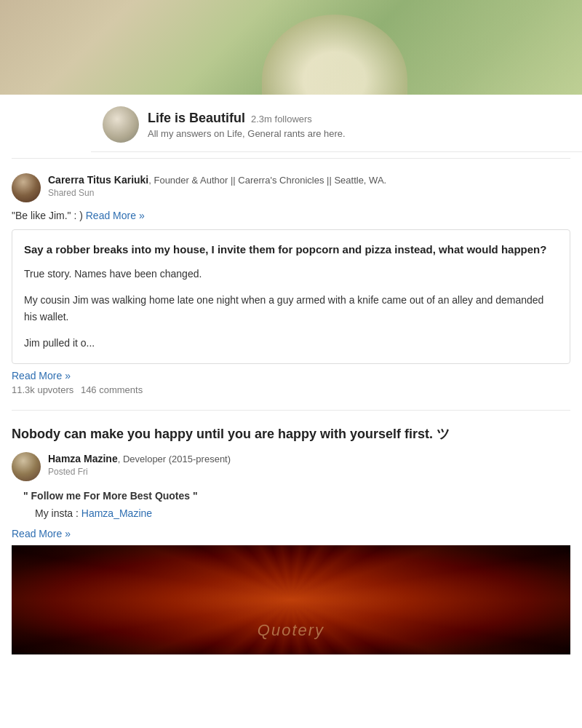  What do you see at coordinates (57, 513) in the screenshot?
I see `post-2-insta-label: My insta :` at bounding box center [57, 513].